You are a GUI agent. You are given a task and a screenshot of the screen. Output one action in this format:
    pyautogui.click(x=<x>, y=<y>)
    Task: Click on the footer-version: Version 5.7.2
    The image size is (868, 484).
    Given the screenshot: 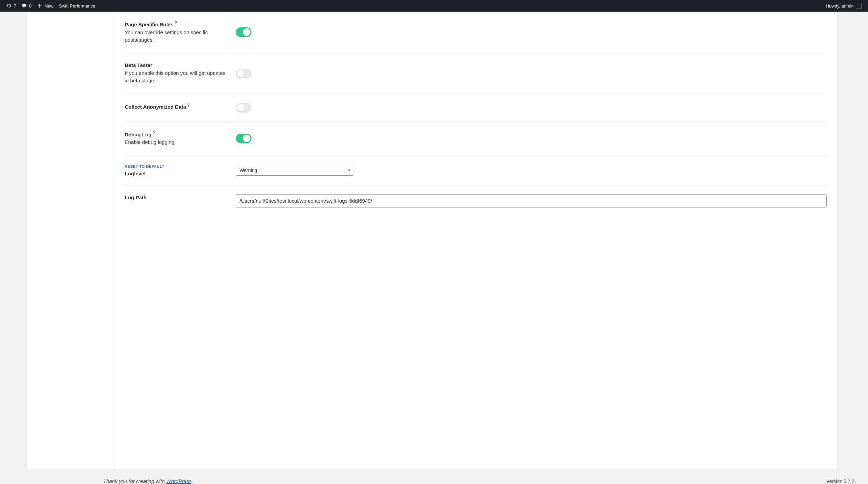 What is the action you would take?
    pyautogui.click(x=840, y=481)
    